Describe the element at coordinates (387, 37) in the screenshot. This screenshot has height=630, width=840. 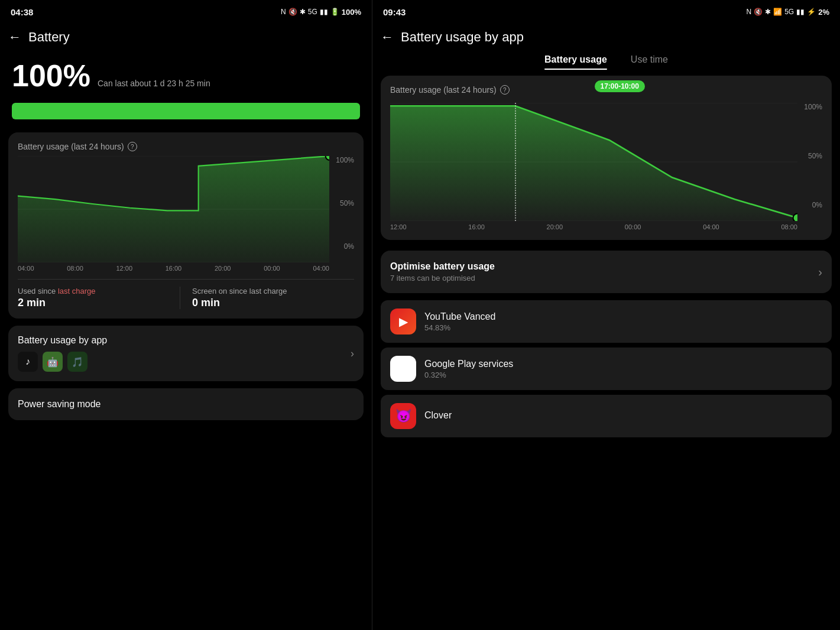
I see `back-button-right: ←` at that location.